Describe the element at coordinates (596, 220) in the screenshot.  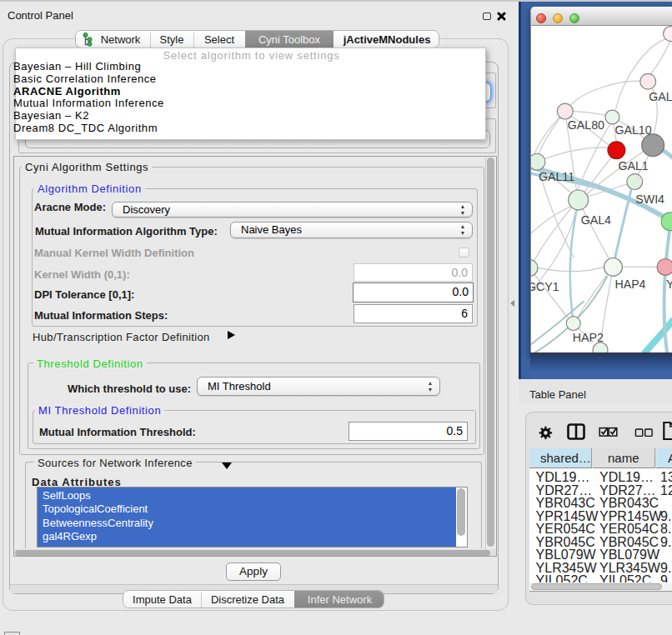
I see `svg-text: GAL4` at that location.